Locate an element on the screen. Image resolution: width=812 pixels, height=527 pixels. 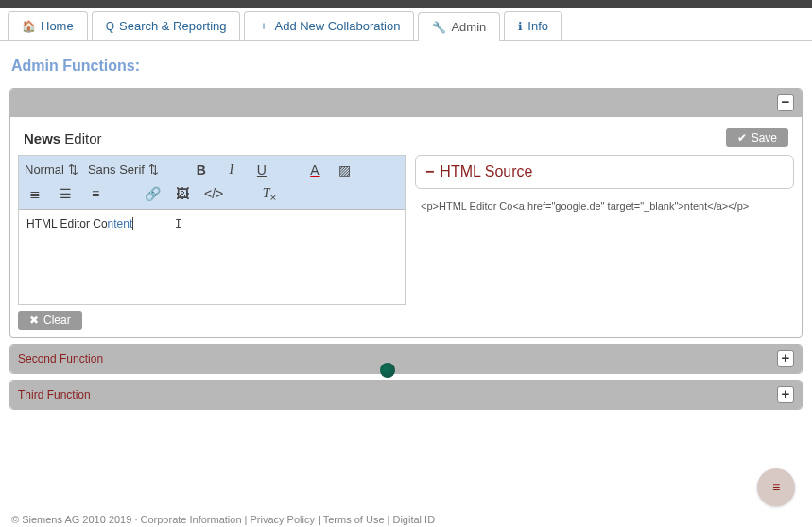
nav-tabs: 🏠 Home Q Search & Reporting ＋ Add New Co… is located at coordinates (406, 25).